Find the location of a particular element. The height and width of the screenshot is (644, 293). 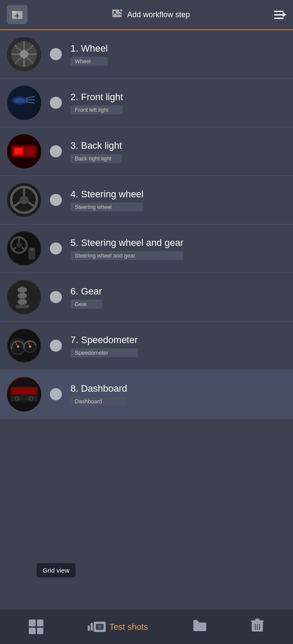

workflow-item-title: 1. Wheel is located at coordinates (89, 49).